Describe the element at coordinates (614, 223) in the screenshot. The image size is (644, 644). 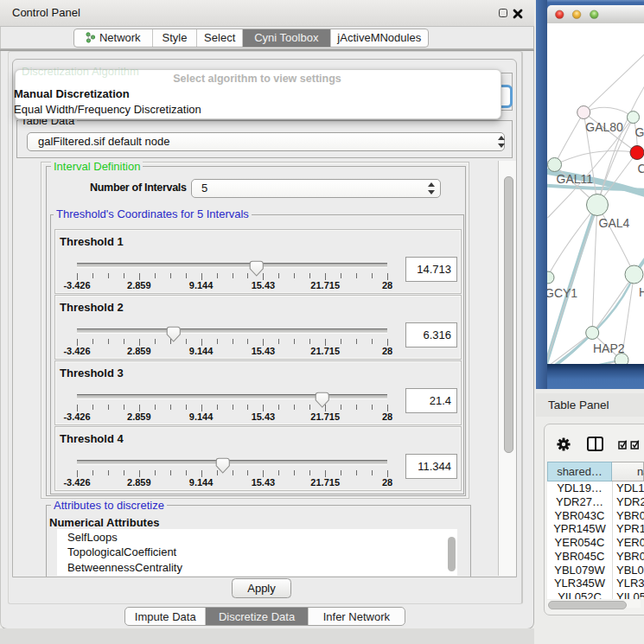
I see `svg-text: GAL4` at that location.